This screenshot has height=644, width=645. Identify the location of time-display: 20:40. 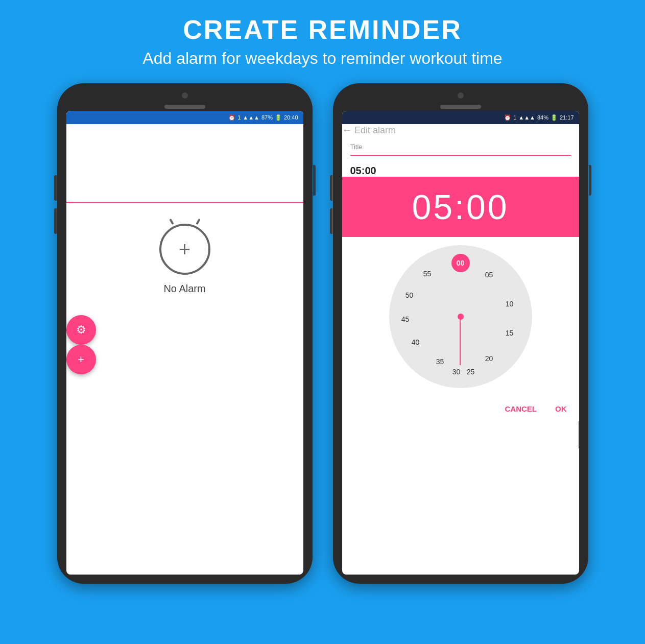
(291, 117).